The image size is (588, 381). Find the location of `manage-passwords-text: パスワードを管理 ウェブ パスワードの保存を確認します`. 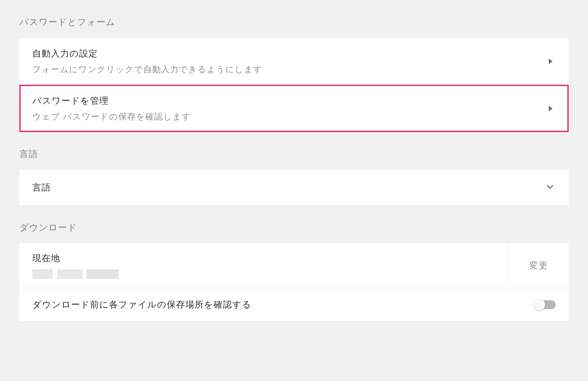

manage-passwords-text: パスワードを管理 ウェブ パスワードの保存を確認します is located at coordinates (111, 109).